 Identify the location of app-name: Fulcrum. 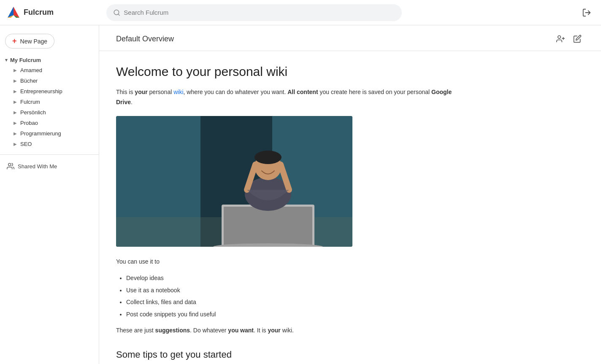
(39, 13).